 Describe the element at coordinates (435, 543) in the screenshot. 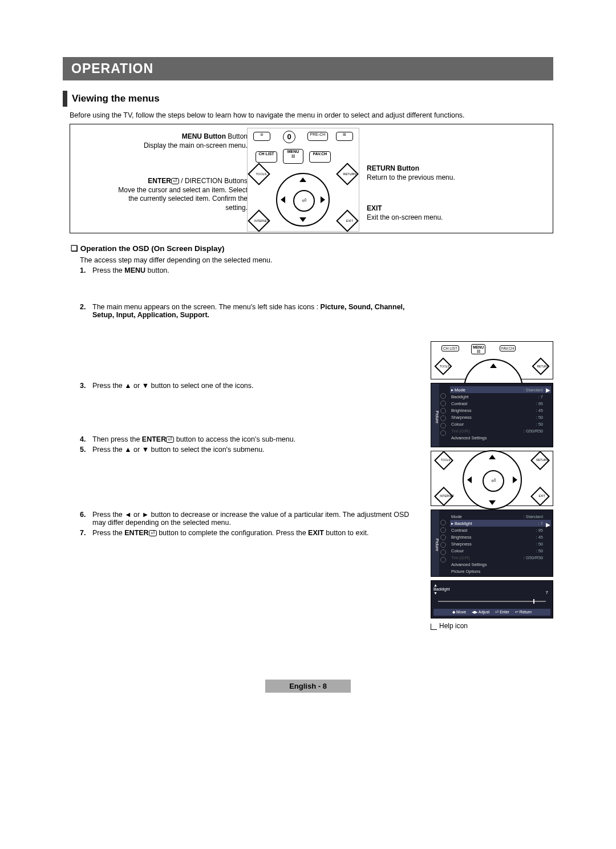

I see `osd2-tab: Picture` at that location.